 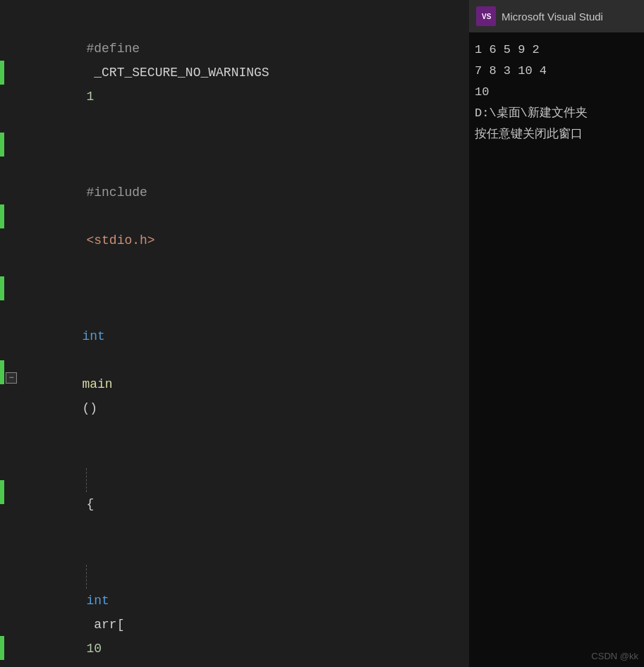 What do you see at coordinates (90, 408) in the screenshot?
I see `token: ()` at bounding box center [90, 408].